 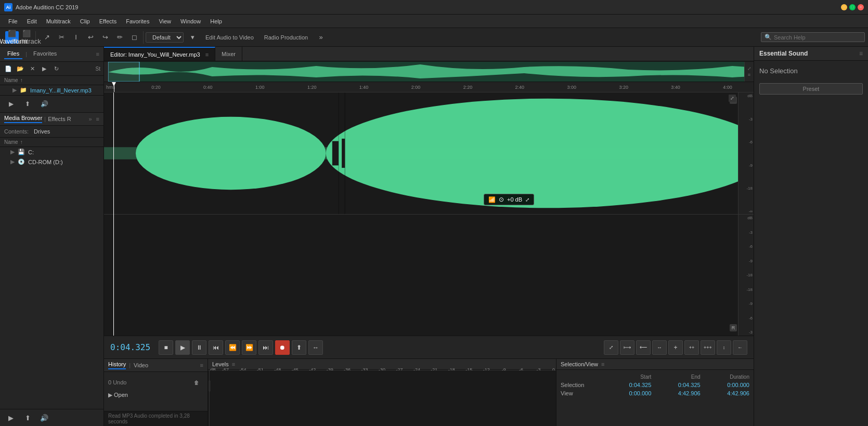 What do you see at coordinates (61, 37) in the screenshot?
I see `slice-tool-button: ✂` at bounding box center [61, 37].